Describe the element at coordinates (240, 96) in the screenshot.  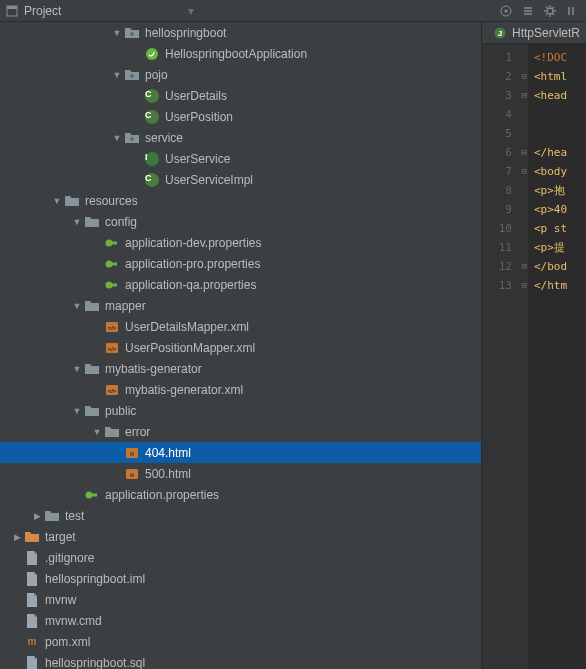
I see `tree-node-userdetails: ▶CUserDetails` at that location.